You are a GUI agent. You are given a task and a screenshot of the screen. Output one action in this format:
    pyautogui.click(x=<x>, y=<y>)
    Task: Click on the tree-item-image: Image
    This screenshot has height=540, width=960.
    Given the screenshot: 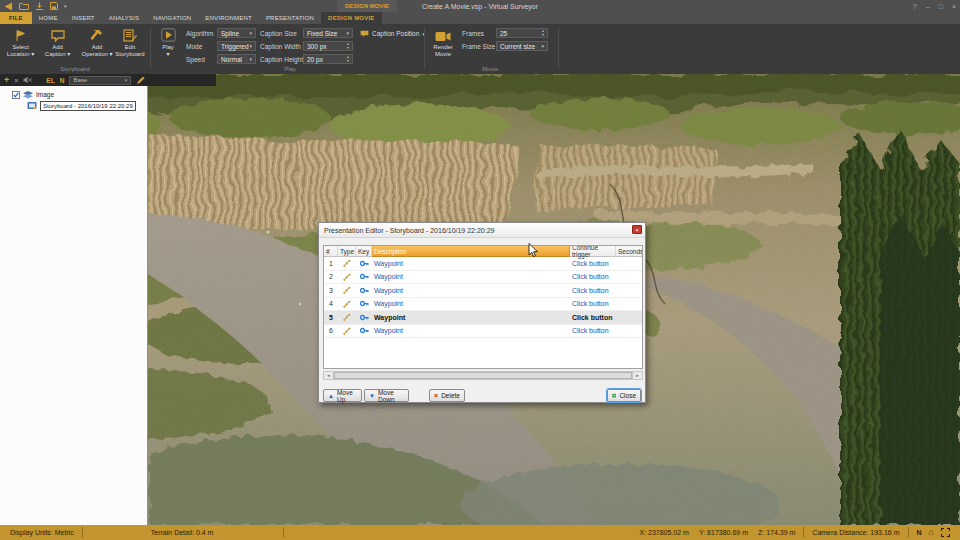 What is the action you would take?
    pyautogui.click(x=74, y=94)
    